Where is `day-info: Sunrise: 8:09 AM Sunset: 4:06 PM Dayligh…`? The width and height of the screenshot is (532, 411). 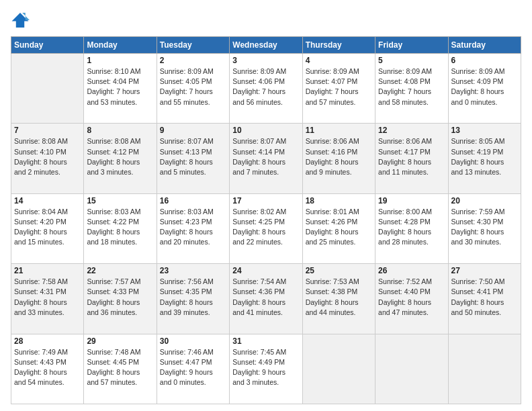
day-info: Sunrise: 8:09 AM Sunset: 4:06 PM Dayligh… is located at coordinates (266, 87).